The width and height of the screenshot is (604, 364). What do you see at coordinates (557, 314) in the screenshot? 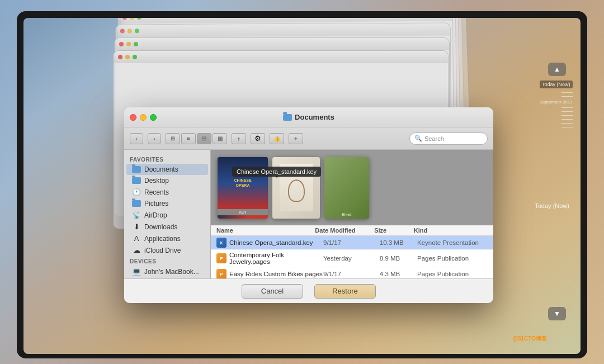
I see `tm-down-button: ▼` at bounding box center [557, 314].